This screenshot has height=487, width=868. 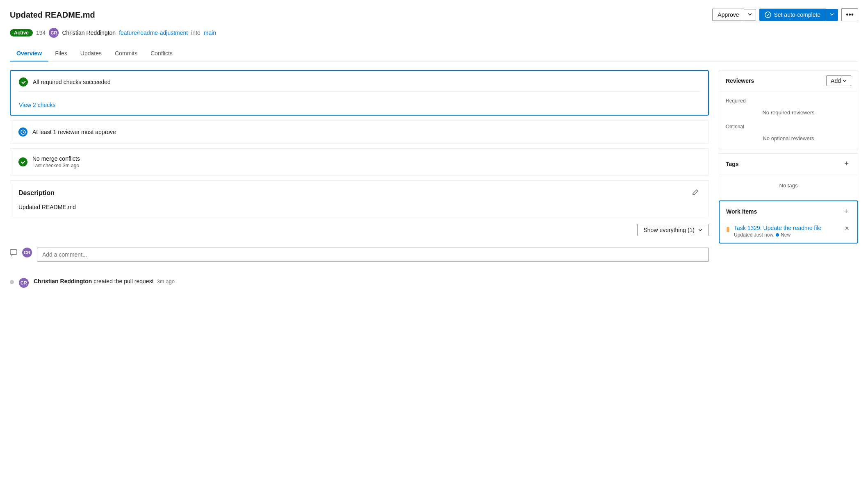 What do you see at coordinates (373, 255) in the screenshot?
I see `comment-input` at bounding box center [373, 255].